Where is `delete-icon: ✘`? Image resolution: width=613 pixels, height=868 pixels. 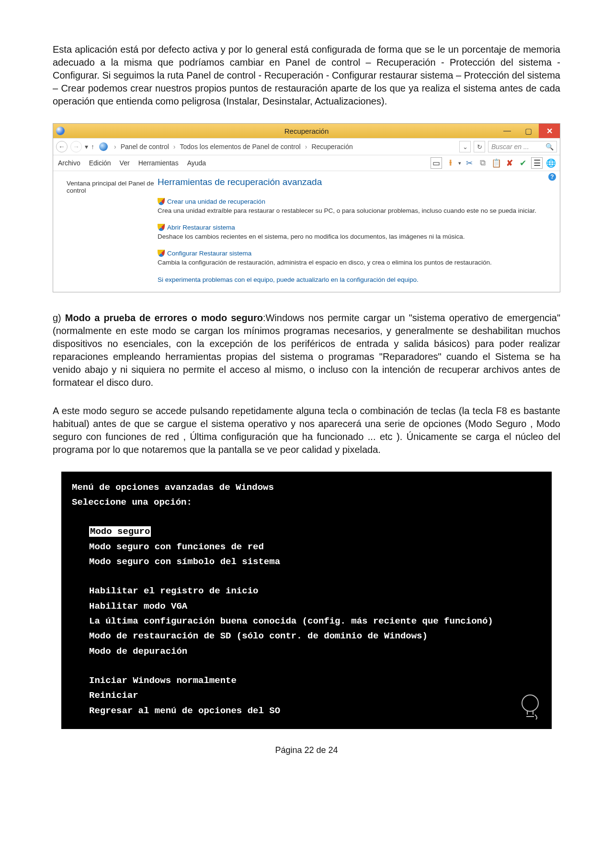 delete-icon: ✘ is located at coordinates (510, 163).